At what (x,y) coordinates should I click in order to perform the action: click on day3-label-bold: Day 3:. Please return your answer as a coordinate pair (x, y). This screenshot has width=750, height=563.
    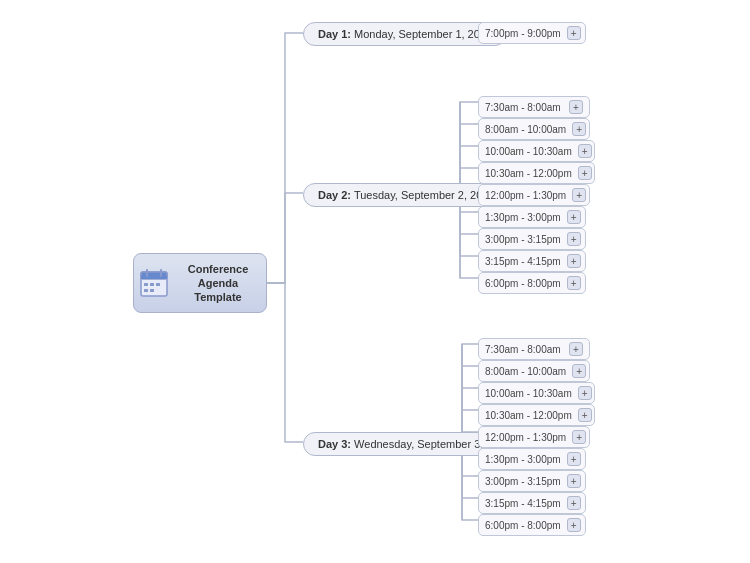
    Looking at the image, I should click on (334, 444).